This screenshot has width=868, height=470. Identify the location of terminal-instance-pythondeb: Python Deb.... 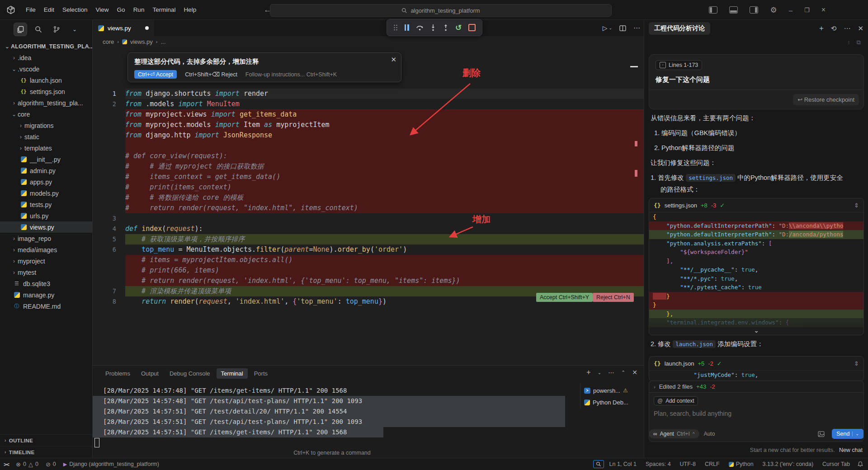
(612, 402).